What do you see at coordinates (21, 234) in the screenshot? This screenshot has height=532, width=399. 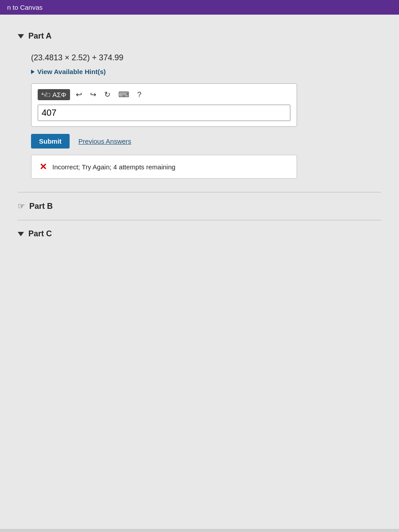 I see `part-c-collapse-icon` at bounding box center [21, 234].